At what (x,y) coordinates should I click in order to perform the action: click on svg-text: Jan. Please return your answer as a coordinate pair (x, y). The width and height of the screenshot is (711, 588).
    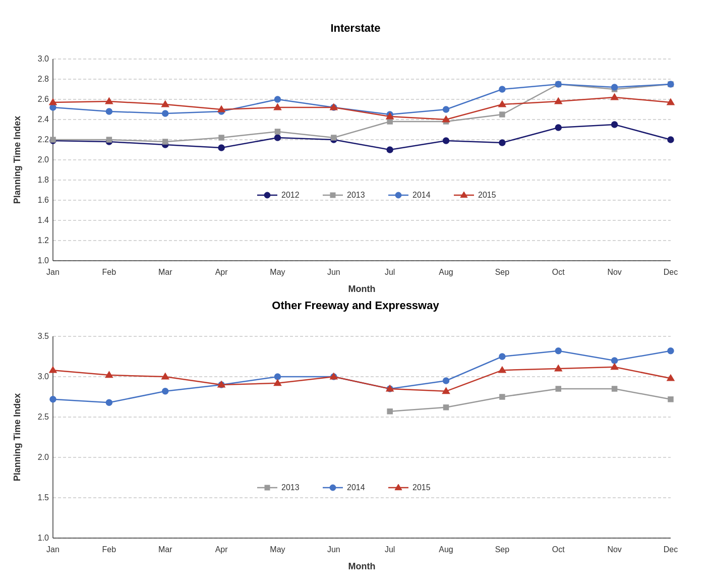
    Looking at the image, I should click on (53, 272).